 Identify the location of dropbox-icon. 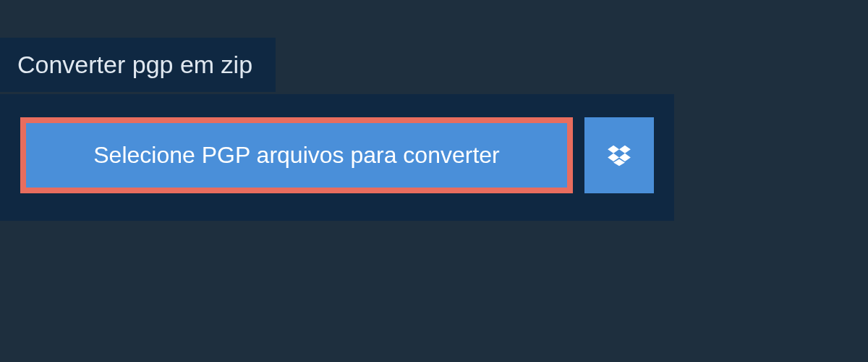
(619, 156).